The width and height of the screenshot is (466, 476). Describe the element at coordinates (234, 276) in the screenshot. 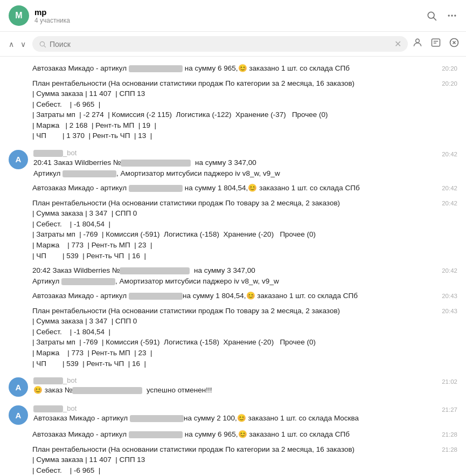

I see `message-text: 20:42 Заказ Wildberries № на сумму 3 347…` at that location.